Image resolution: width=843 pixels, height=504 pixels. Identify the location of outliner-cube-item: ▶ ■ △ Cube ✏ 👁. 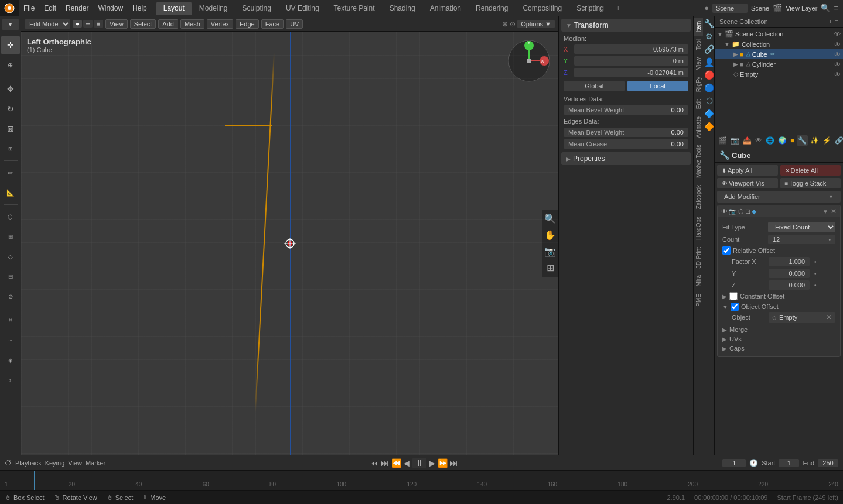
(779, 54).